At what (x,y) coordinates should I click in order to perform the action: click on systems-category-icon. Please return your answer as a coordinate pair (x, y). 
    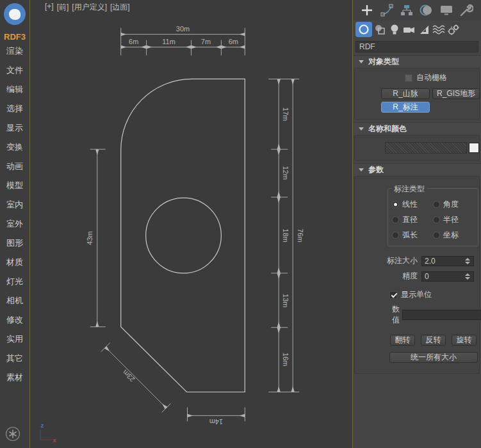
    Looking at the image, I should click on (453, 29).